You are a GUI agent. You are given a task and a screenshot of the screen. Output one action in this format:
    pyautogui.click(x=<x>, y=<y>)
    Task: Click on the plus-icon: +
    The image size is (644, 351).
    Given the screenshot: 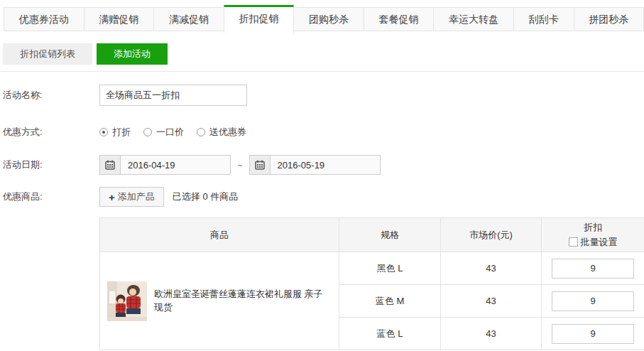 What is the action you would take?
    pyautogui.click(x=112, y=198)
    